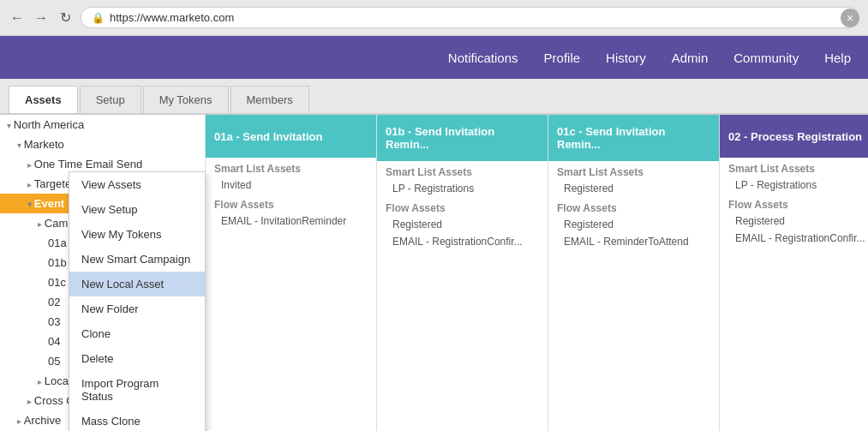 The image size is (868, 431). What do you see at coordinates (54, 362) in the screenshot?
I see `sidebar-label-05: 05` at bounding box center [54, 362].